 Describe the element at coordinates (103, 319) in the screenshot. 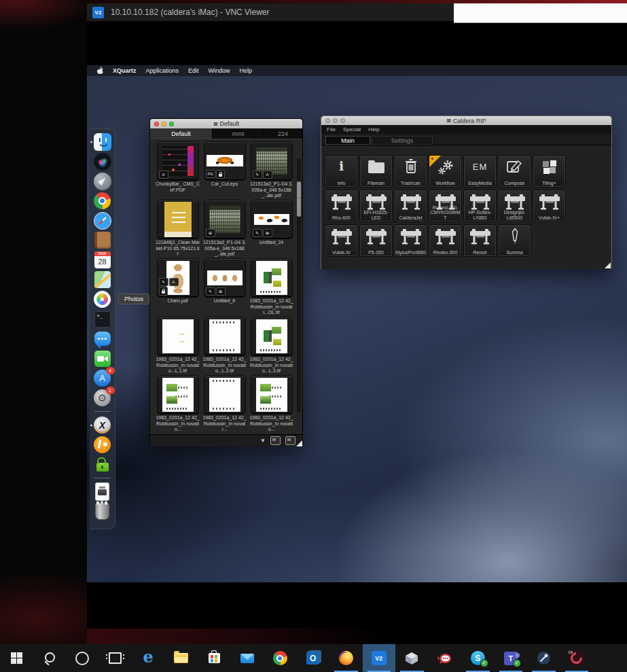

I see `dock-item-terminal: >_` at that location.